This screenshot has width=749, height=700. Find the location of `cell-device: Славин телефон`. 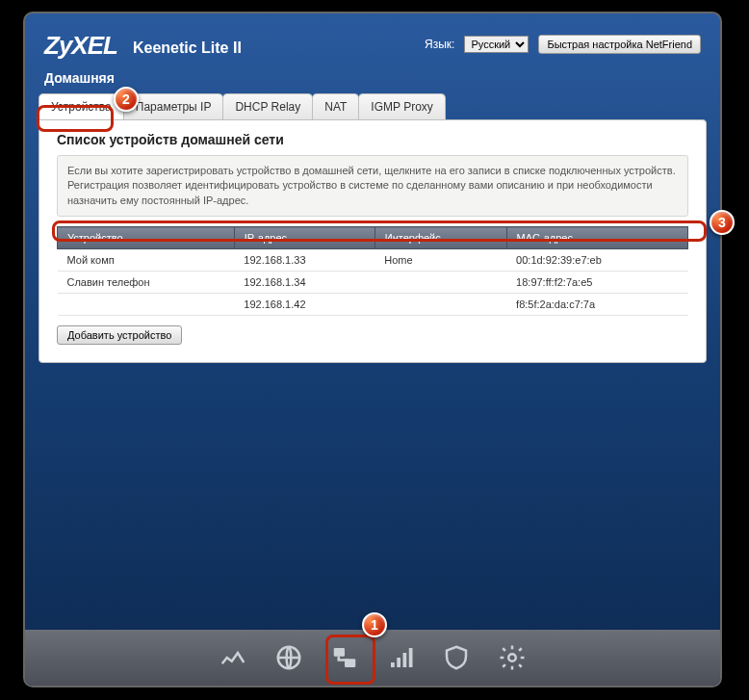

cell-device: Славин телефон is located at coordinates (146, 283).